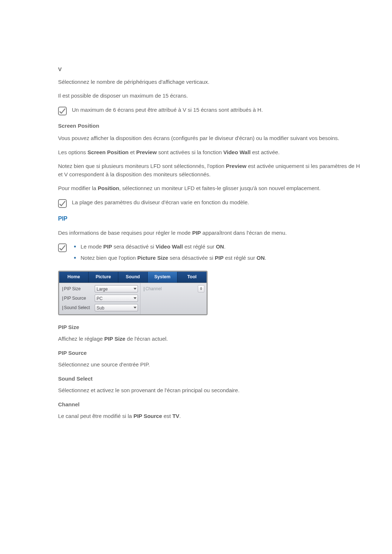 The height and width of the screenshot is (554, 392). What do you see at coordinates (167, 110) in the screenshot?
I see `note-v-text: Un maximum de 6 écrans peut être attribu…` at bounding box center [167, 110].